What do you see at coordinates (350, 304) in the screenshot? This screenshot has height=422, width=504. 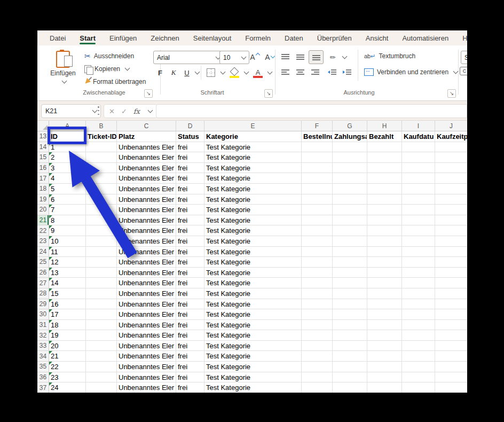 I see `cell-G29` at bounding box center [350, 304].